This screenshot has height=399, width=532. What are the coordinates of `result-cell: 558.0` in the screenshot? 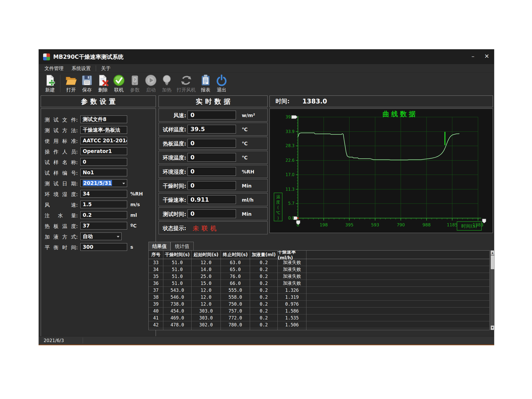 It's located at (235, 297).